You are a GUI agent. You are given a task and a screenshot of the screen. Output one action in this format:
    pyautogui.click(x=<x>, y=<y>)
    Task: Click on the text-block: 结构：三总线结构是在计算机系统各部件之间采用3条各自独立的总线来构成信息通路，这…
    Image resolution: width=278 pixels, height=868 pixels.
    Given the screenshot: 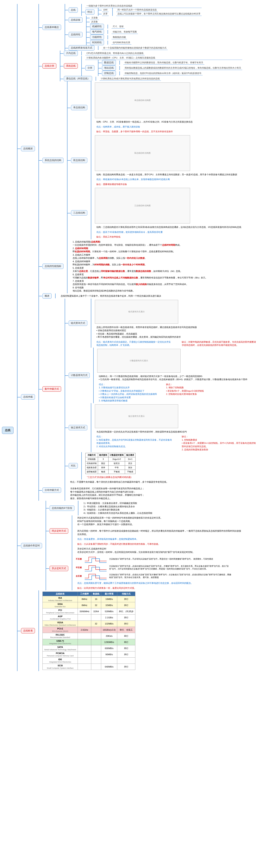 What is the action you would take?
    pyautogui.click(x=169, y=227)
    